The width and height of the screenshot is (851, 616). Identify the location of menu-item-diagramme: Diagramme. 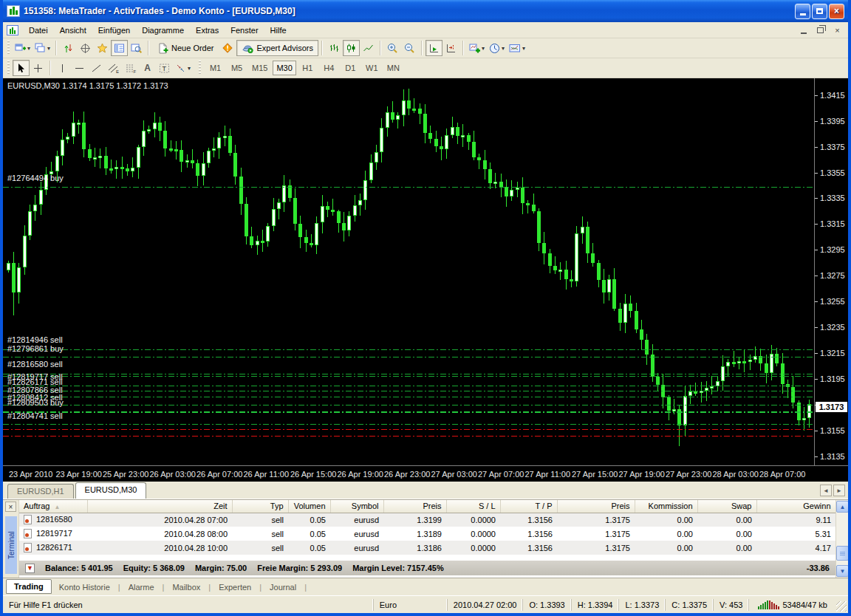
(163, 30).